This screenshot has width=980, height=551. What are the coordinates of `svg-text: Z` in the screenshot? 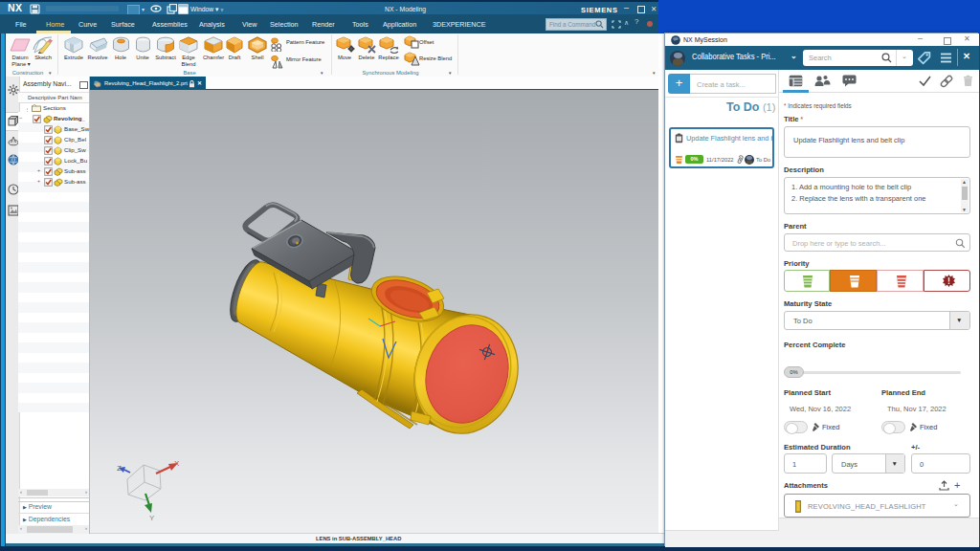 It's located at (119, 469).